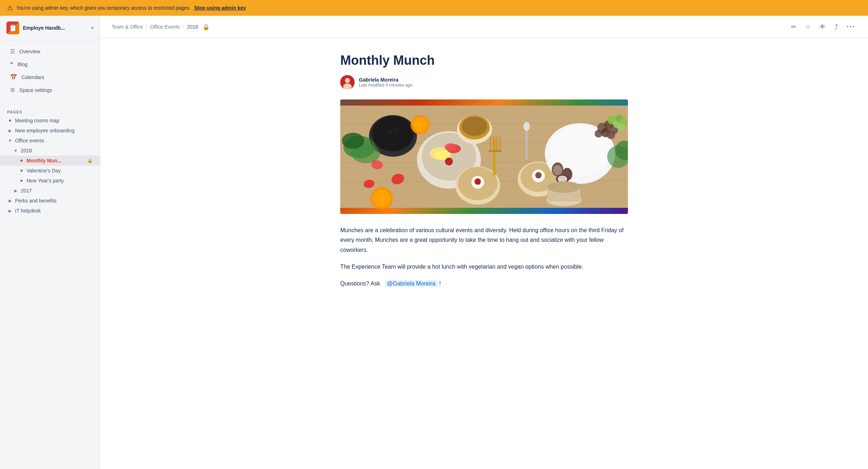  What do you see at coordinates (386, 85) in the screenshot?
I see `author-meta: Last modified 4 minutes ago` at bounding box center [386, 85].